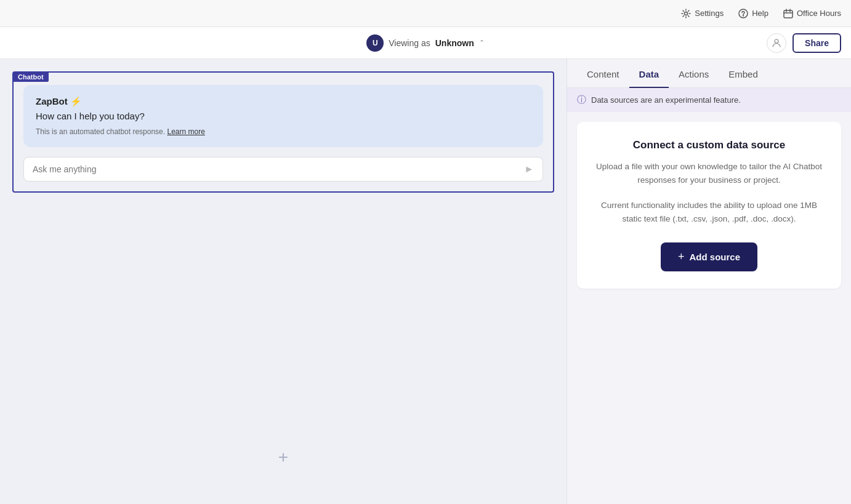 This screenshot has height=504, width=851. What do you see at coordinates (426, 43) in the screenshot?
I see `toolbar: U Viewing as Unknown ⌃ Share` at bounding box center [426, 43].